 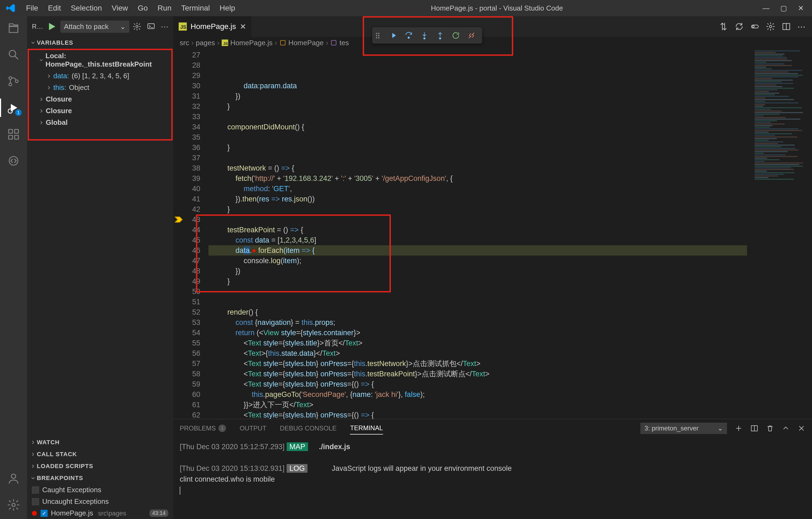 What do you see at coordinates (786, 26) in the screenshot?
I see `split-editor-icon` at bounding box center [786, 26].